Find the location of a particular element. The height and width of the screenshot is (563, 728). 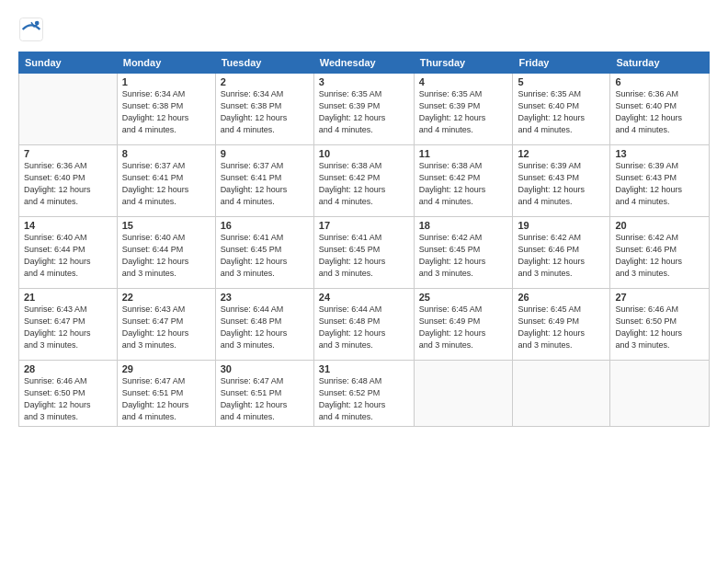

calendar-day-cell: 2Sunrise: 6:34 AM Sunset: 6:38 PM Daylig… is located at coordinates (265, 109).